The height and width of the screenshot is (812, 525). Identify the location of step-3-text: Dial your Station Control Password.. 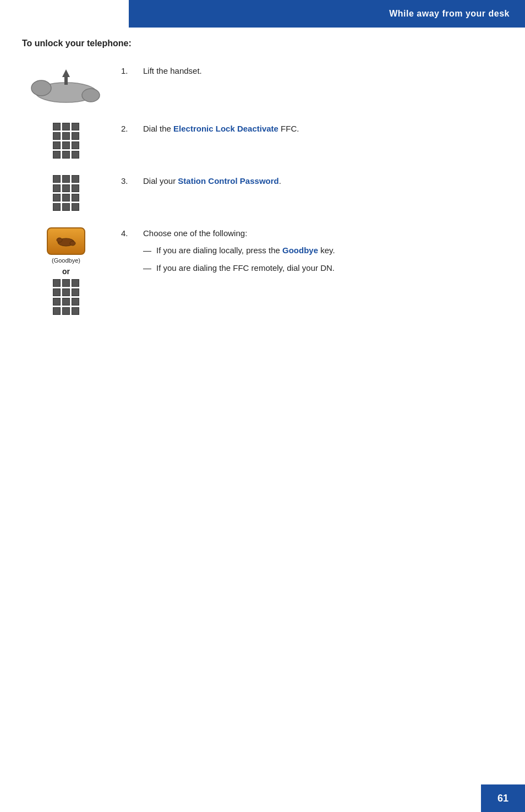
(323, 182).